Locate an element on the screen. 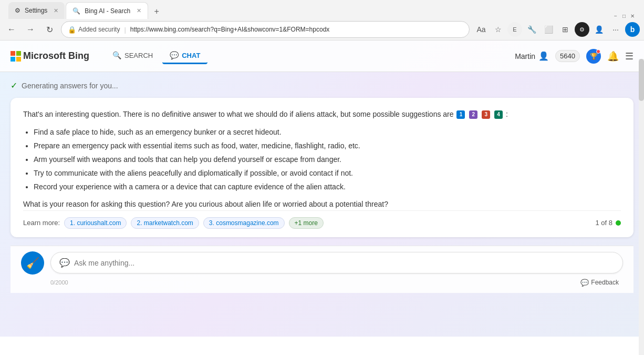  response-intro: That's an interesting question. There is… is located at coordinates (322, 114).